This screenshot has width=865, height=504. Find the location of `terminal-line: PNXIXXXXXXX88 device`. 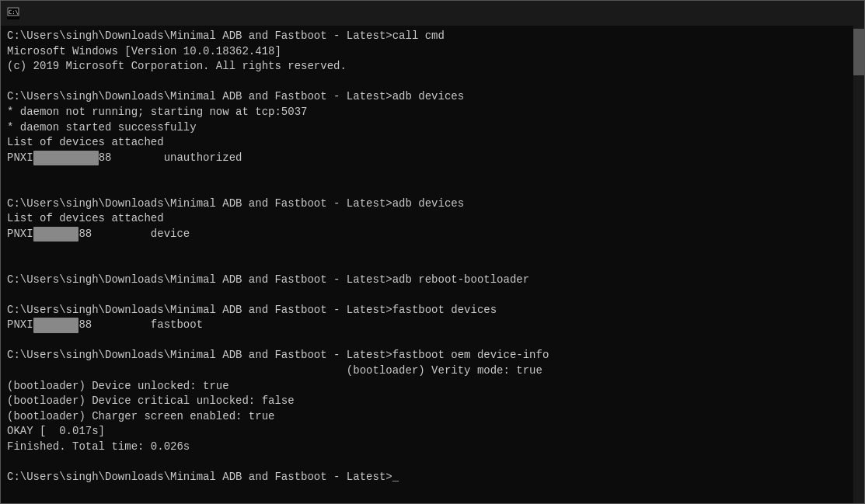

terminal-line: PNXIXXXXXXX88 device is located at coordinates (427, 235).